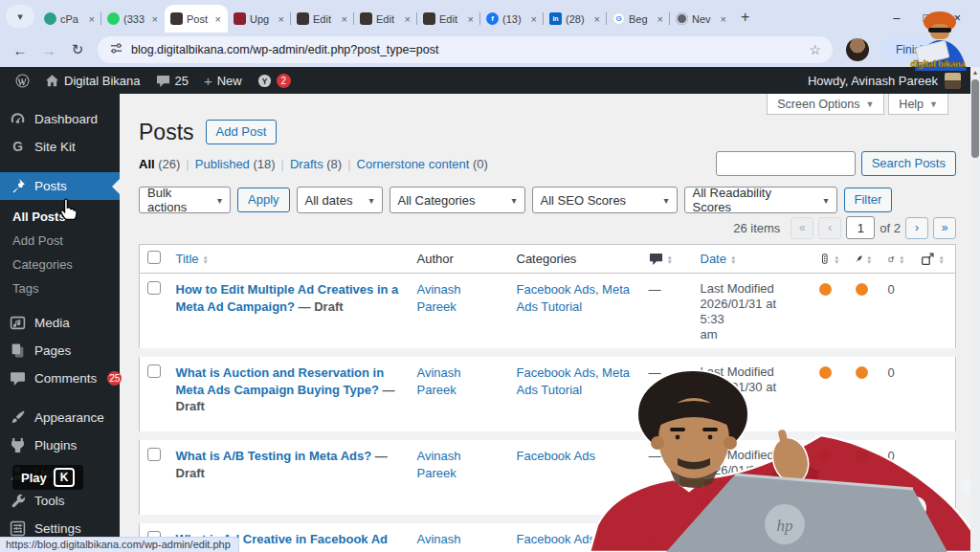 This screenshot has width=980, height=552. What do you see at coordinates (274, 455) in the screenshot?
I see `post-title-link: What is A/B Testing in Meta Ads?` at bounding box center [274, 455].